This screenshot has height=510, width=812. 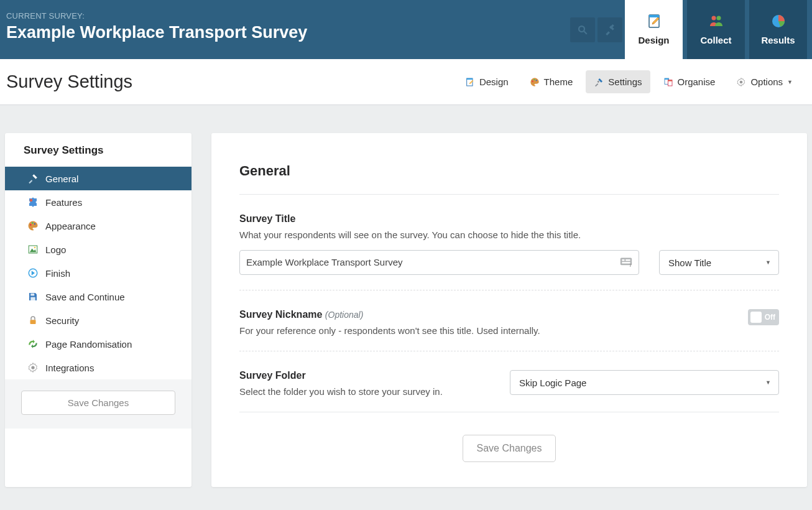 I want to click on piping-icon: 7, so click(x=626, y=262).